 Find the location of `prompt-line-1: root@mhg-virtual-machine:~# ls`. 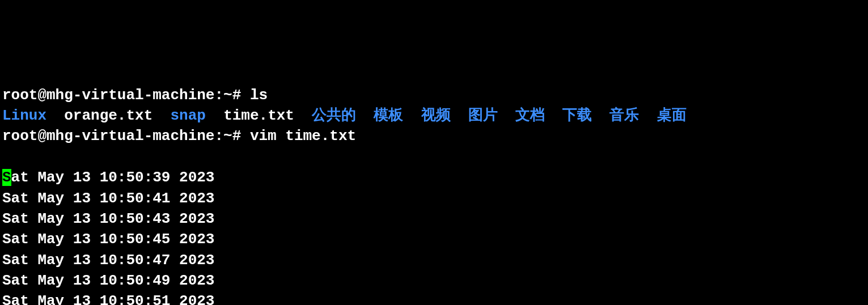

prompt-line-1: root@mhg-virtual-machine:~# ls is located at coordinates (434, 95).